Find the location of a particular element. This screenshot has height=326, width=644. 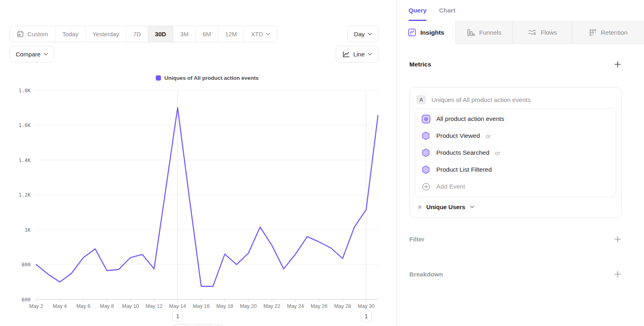

flows-icon is located at coordinates (532, 32).